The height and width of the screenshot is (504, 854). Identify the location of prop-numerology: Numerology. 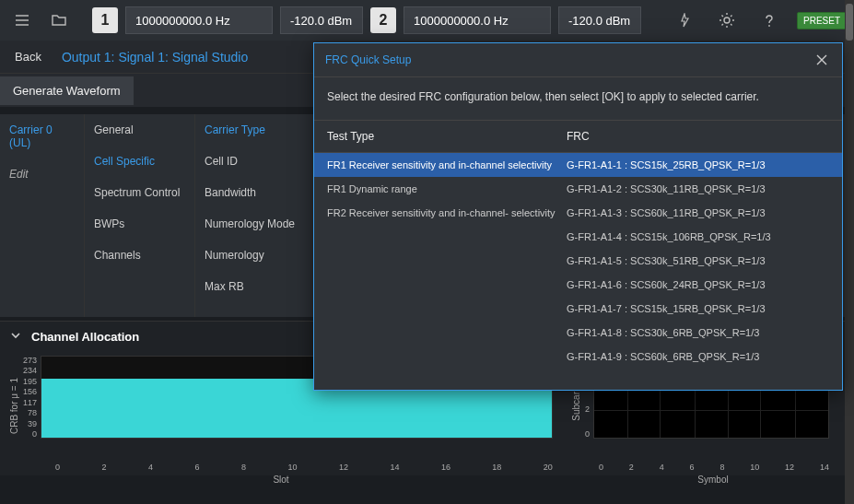
(255, 255).